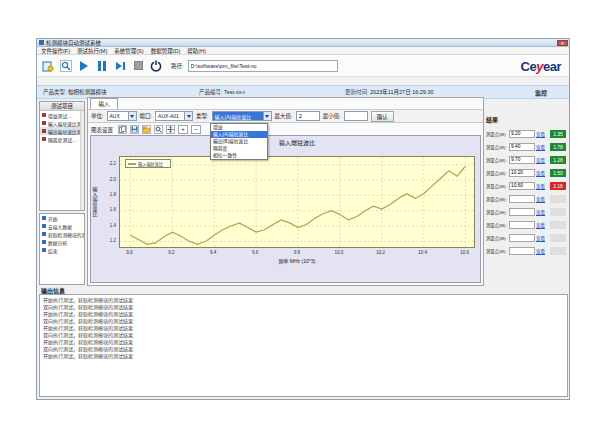 This screenshot has height=422, width=604. What do you see at coordinates (62, 123) in the screenshot?
I see `sidebar-item-input-vswr: 输入端驻波比测…` at bounding box center [62, 123].